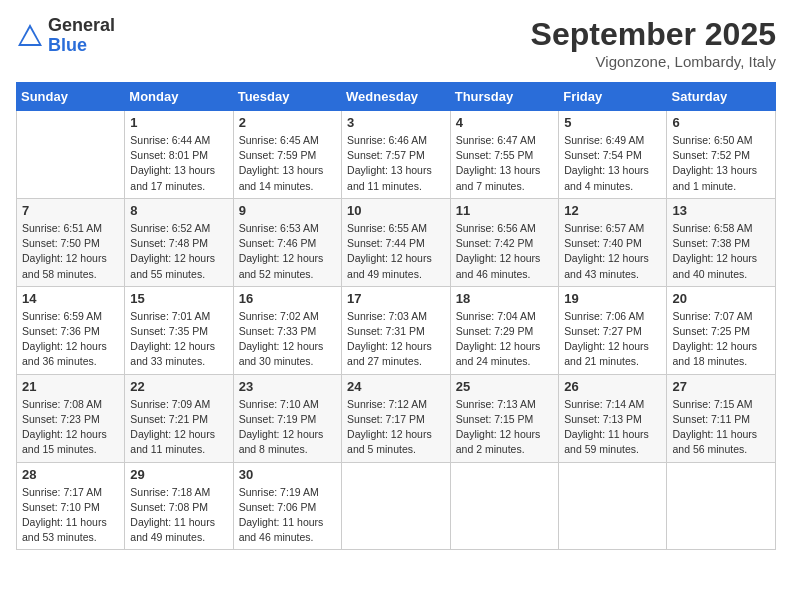 Image resolution: width=792 pixels, height=612 pixels. I want to click on day-number: 11, so click(504, 210).